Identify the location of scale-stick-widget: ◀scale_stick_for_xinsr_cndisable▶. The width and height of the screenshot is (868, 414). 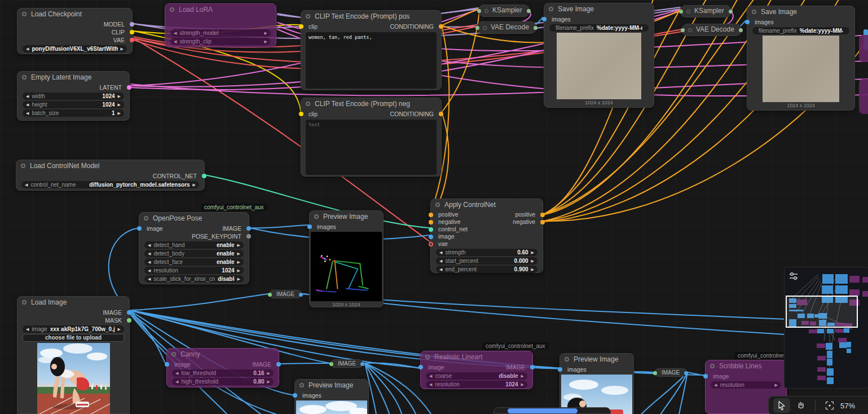
(194, 279).